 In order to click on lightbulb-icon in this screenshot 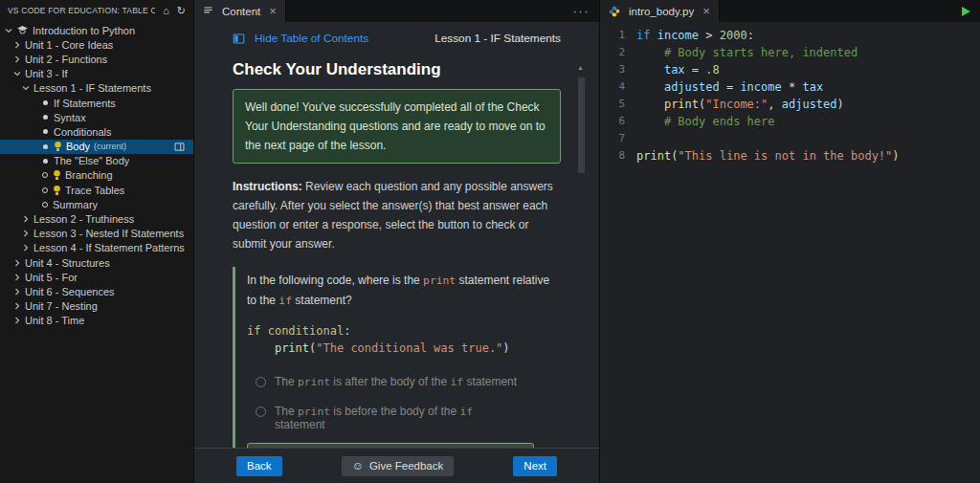, I will do `click(57, 146)`.